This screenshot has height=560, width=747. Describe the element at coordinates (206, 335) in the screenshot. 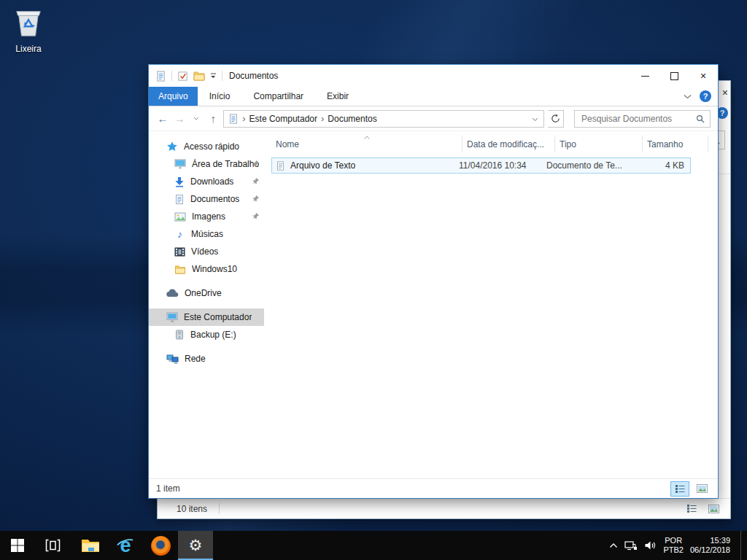

I see `sidebar-item-backup-e: Backup (E:)` at that location.